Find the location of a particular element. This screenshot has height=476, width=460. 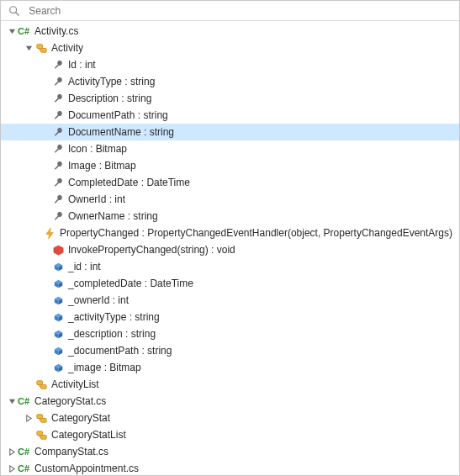

tree-item-label: Activity.cs is located at coordinates (60, 31).